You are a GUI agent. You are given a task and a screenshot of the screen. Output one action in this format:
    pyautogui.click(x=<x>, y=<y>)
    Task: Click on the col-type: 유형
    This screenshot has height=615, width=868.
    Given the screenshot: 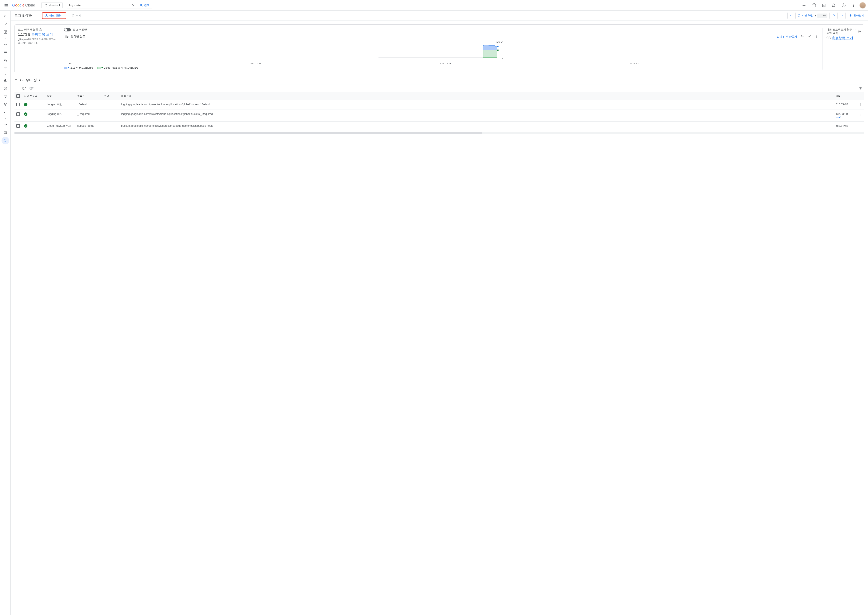 What is the action you would take?
    pyautogui.click(x=60, y=96)
    